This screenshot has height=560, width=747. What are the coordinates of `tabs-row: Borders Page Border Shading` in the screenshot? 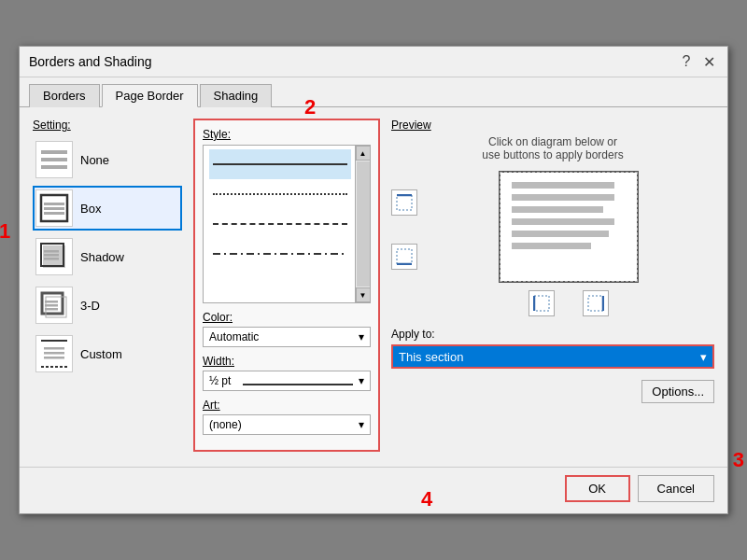 It's located at (374, 92).